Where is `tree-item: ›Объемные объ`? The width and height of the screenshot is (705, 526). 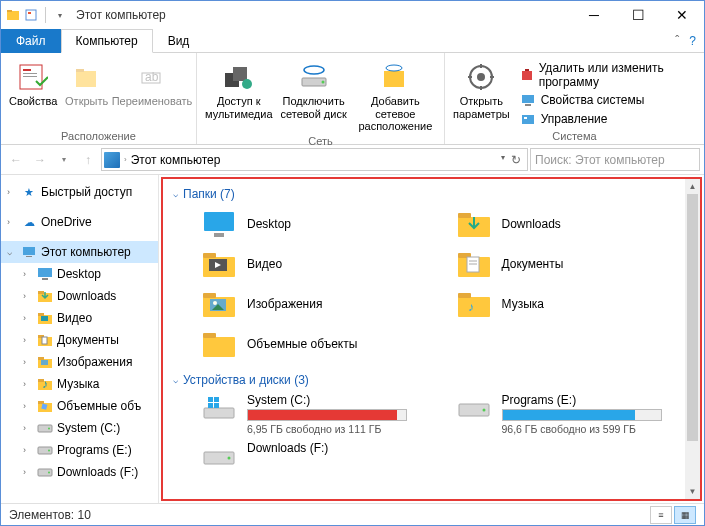 tree-item: ›Объемные объ is located at coordinates (80, 406).